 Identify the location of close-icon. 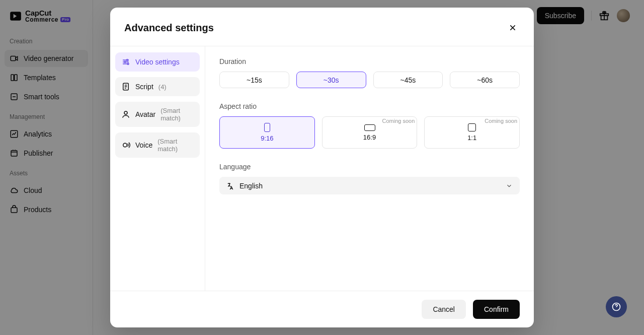
(513, 28).